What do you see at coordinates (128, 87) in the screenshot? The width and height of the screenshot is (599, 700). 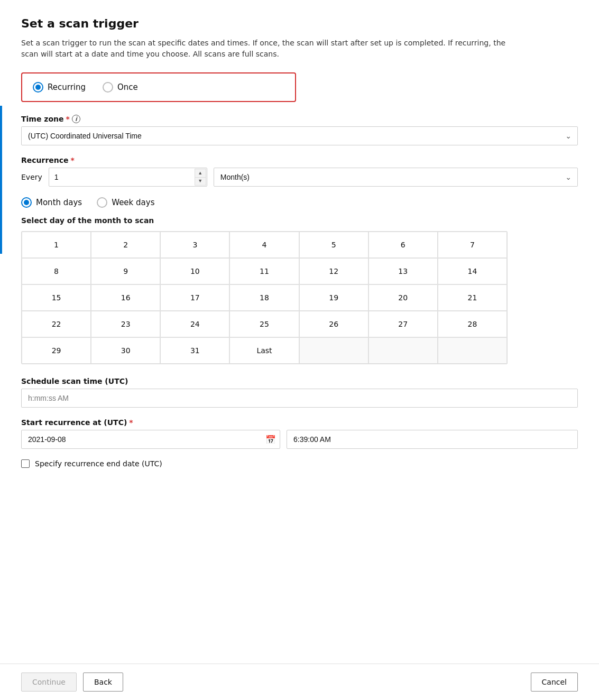 I see `once-label: Once` at bounding box center [128, 87].